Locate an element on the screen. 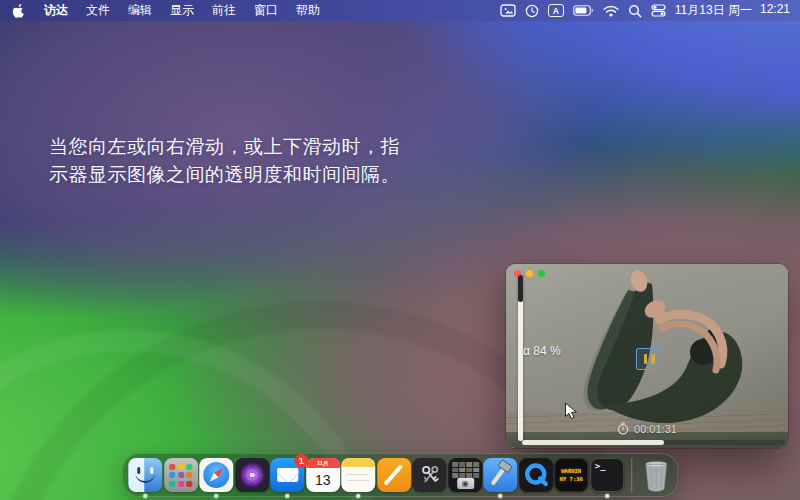  pages-icon is located at coordinates (394, 475).